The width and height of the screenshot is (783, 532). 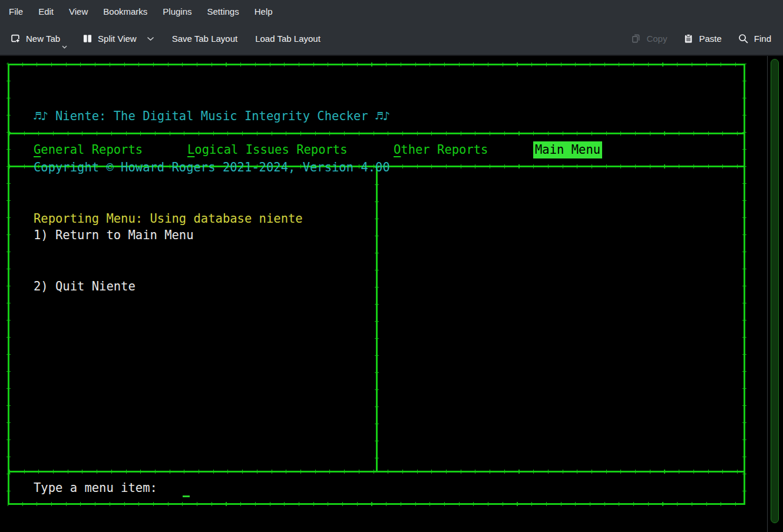 What do you see at coordinates (114, 236) in the screenshot?
I see `menu-option-return-main-menu: 1) Return to Main Menu` at bounding box center [114, 236].